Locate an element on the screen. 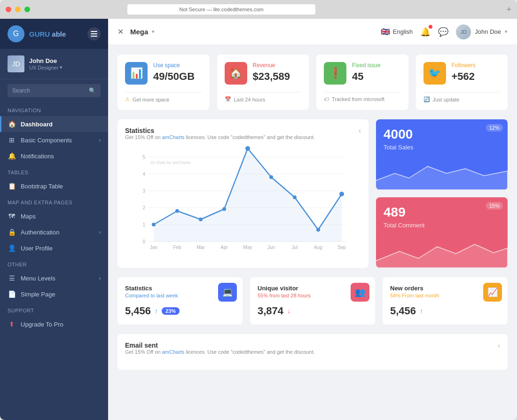 The height and width of the screenshot is (420, 517). warning-icon: ⚠ is located at coordinates (127, 100).